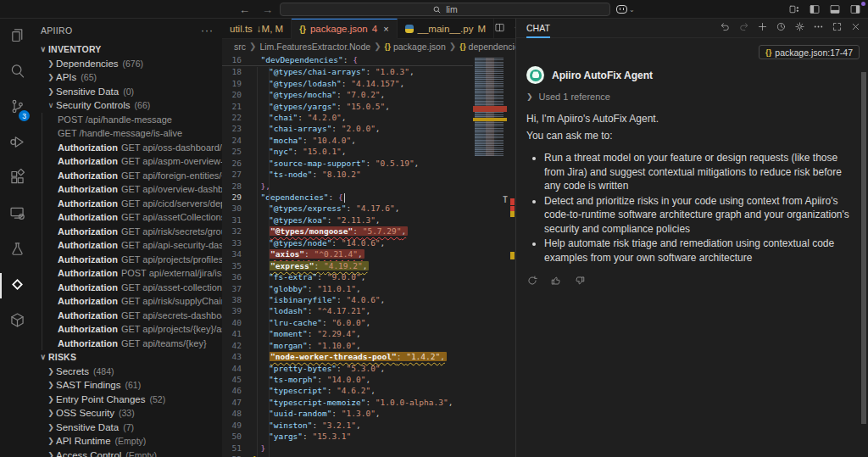 This screenshot has height=457, width=868. I want to click on security-control-item: GET /handle-message/is-alive, so click(128, 134).